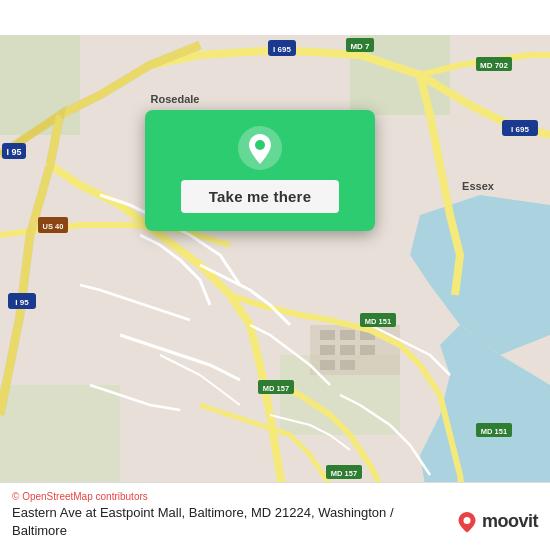 The height and width of the screenshot is (550, 550). What do you see at coordinates (230, 522) in the screenshot?
I see `location-text: Eastern Ave at Eastpoint Mall, Baltimore…` at bounding box center [230, 522].